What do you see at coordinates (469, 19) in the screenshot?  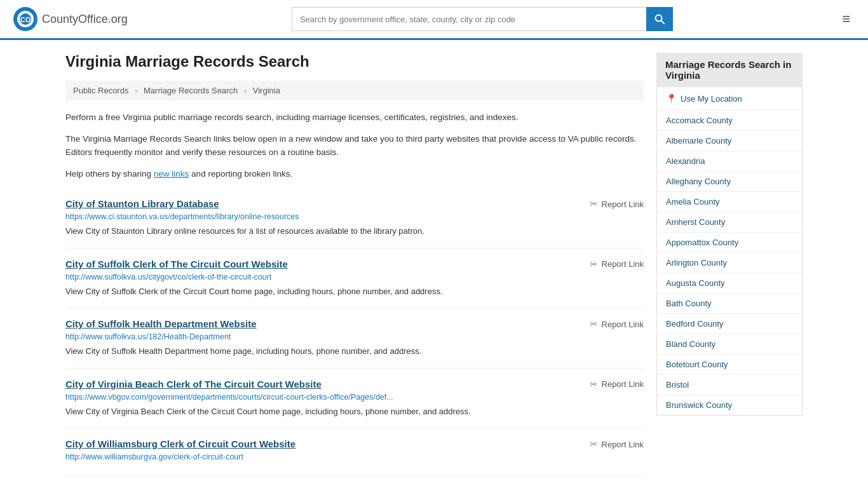 I see `search-input` at bounding box center [469, 19].